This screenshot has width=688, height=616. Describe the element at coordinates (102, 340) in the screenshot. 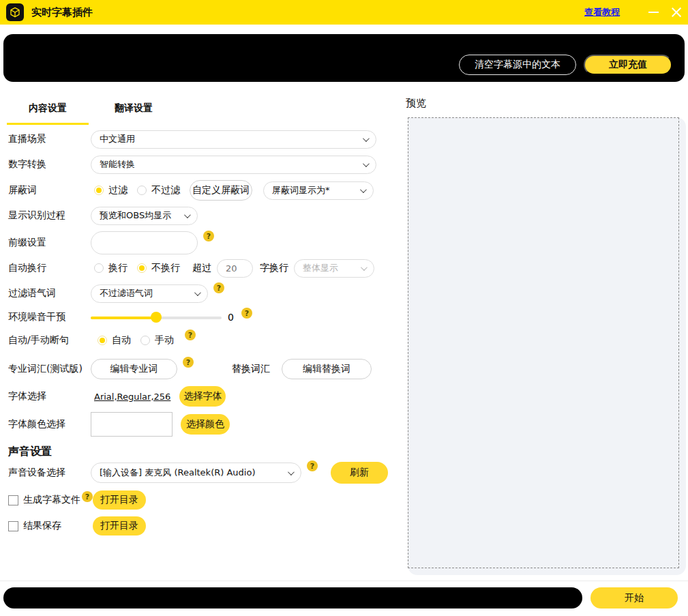

I see `row-sentence-break: 自动/手动断句 自动 手动 ?` at that location.